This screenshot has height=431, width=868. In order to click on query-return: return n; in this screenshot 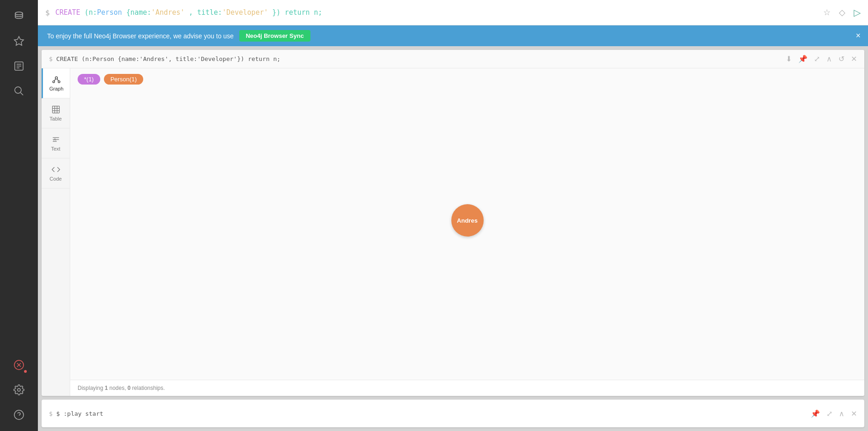, I will do `click(303, 12)`.